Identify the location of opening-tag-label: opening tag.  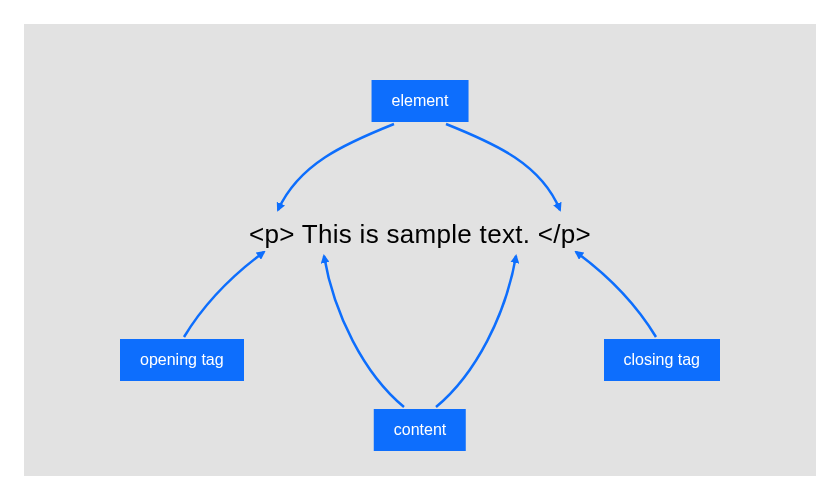
(182, 360).